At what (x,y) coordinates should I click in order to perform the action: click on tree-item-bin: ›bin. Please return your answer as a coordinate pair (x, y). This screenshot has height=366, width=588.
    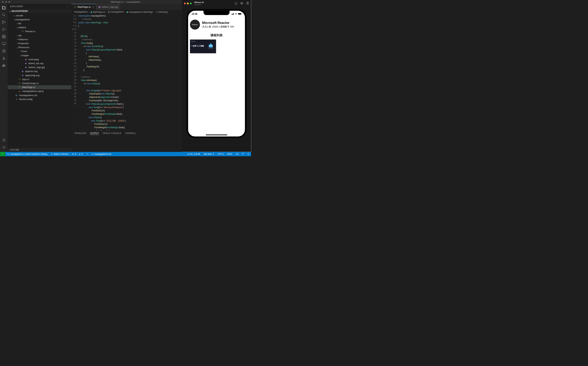
    Looking at the image, I should click on (40, 23).